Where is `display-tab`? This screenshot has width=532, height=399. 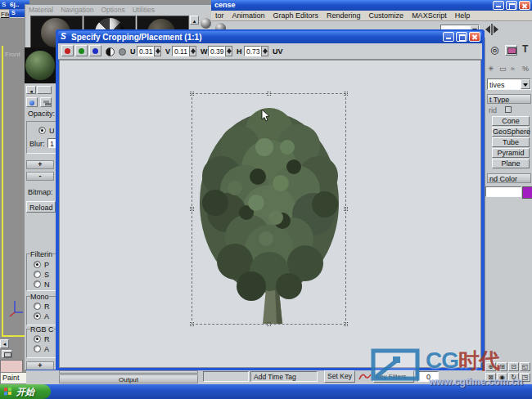 display-tab is located at coordinates (511, 51).